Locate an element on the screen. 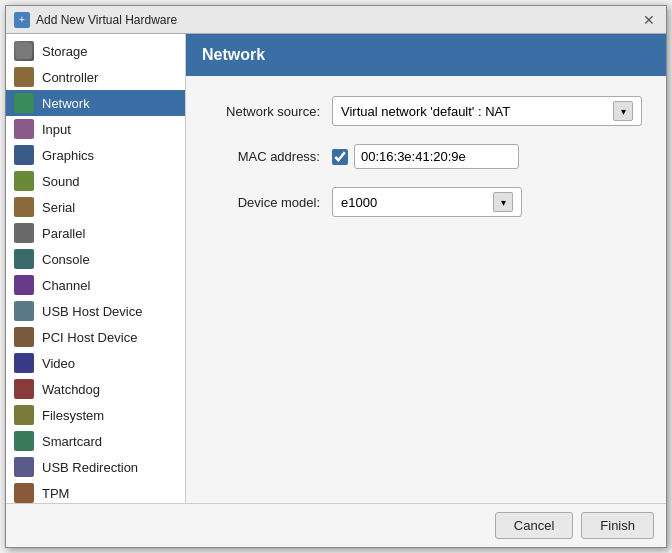 Image resolution: width=672 pixels, height=553 pixels. sidebar-label-tpm: TPM is located at coordinates (56, 494).